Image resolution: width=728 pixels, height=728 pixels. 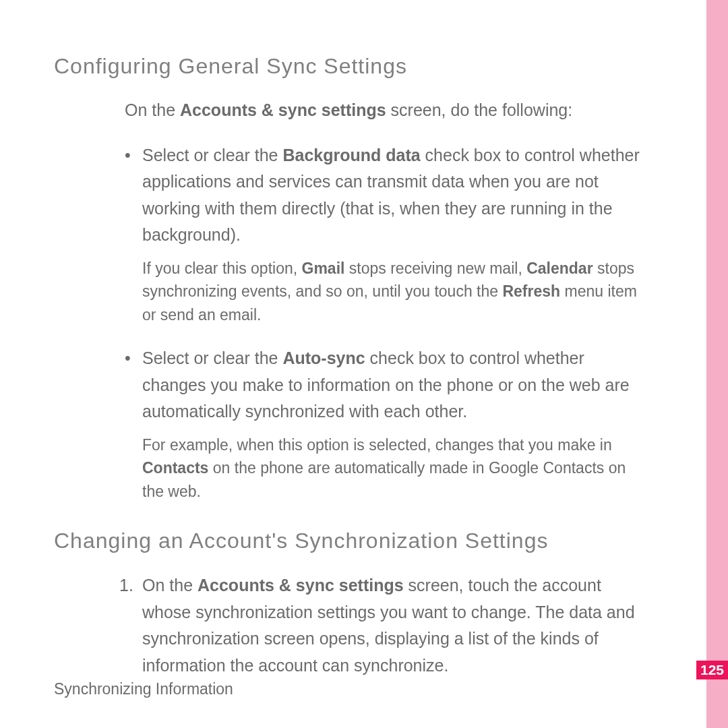 I want to click on intro-text-prefix: On the, so click(x=152, y=110).